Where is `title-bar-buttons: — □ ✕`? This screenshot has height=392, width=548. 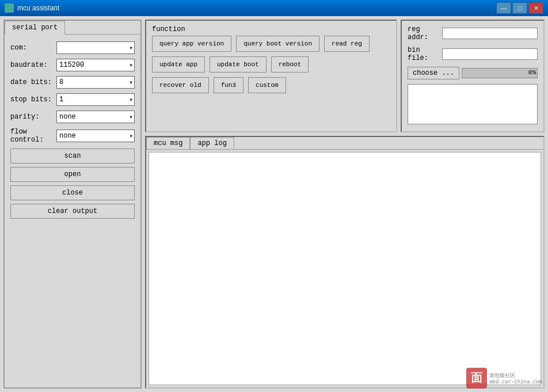
title-bar-buttons: — □ ✕ is located at coordinates (520, 8).